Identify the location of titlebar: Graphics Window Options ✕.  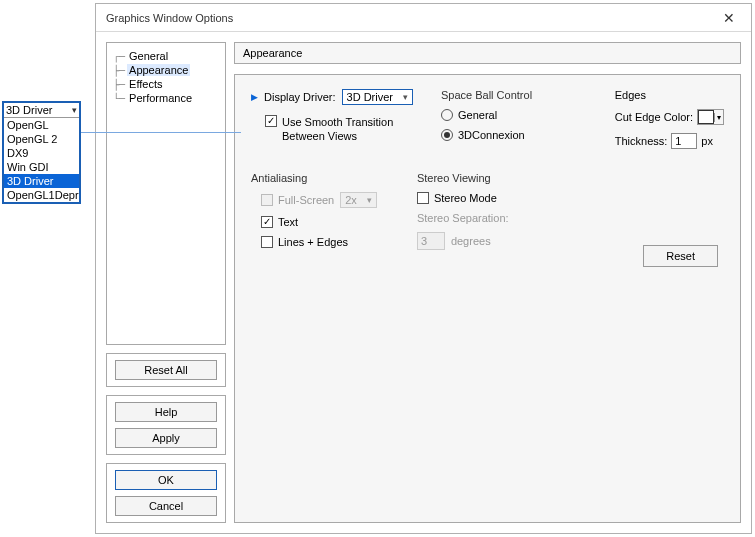
(424, 18).